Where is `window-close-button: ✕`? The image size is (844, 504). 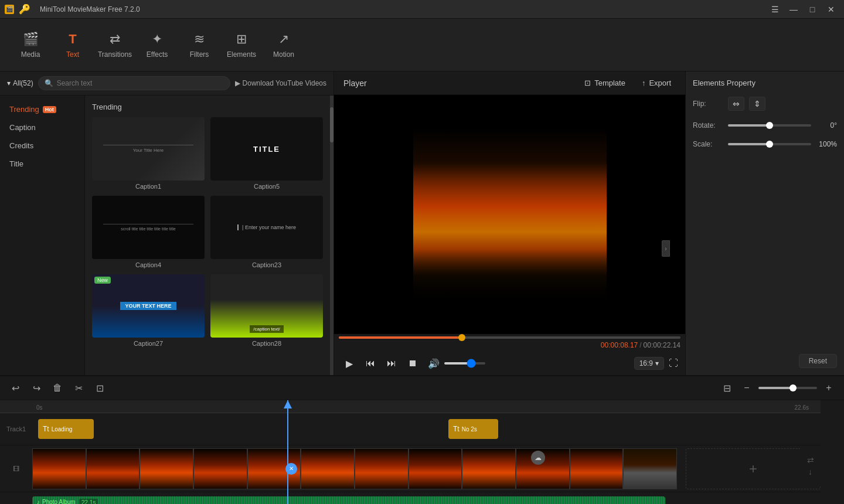 window-close-button: ✕ is located at coordinates (831, 9).